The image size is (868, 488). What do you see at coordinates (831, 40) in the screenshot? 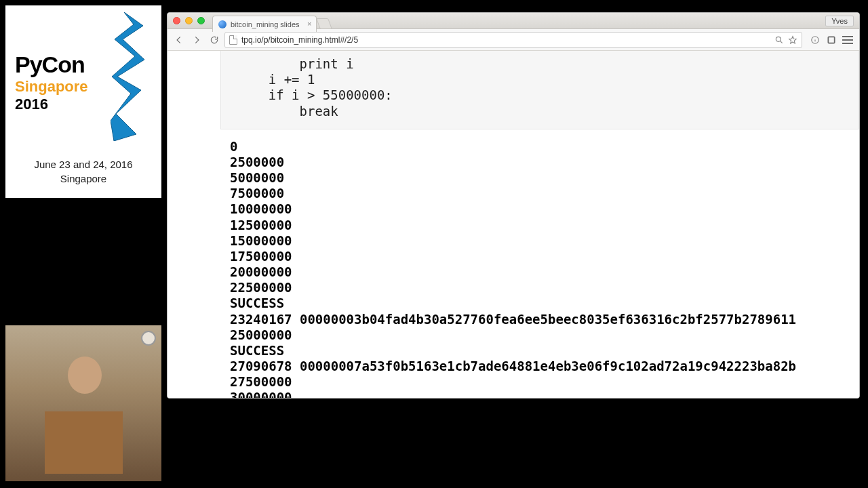
I see `square-icon` at bounding box center [831, 40].